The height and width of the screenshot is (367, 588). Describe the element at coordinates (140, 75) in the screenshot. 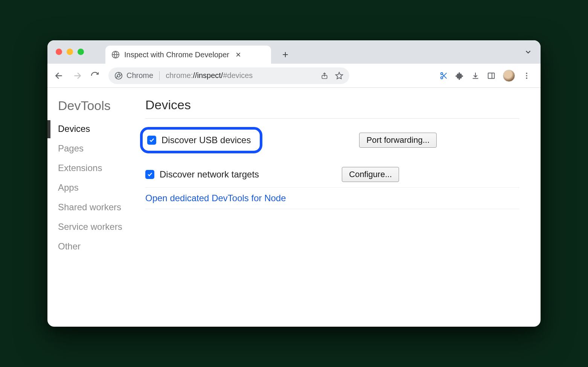

I see `omnibox-scheme-label: Chrome` at that location.